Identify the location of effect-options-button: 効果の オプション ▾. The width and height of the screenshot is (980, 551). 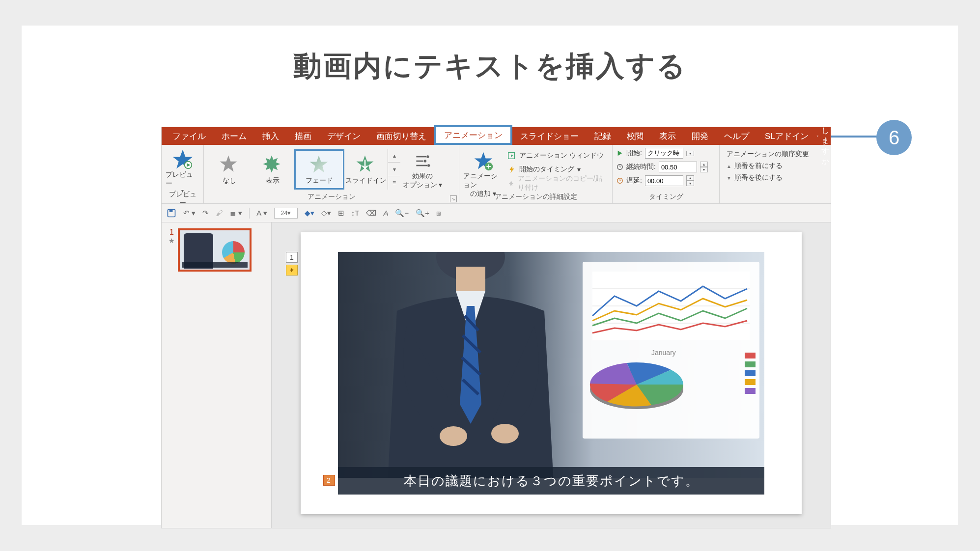
(422, 169).